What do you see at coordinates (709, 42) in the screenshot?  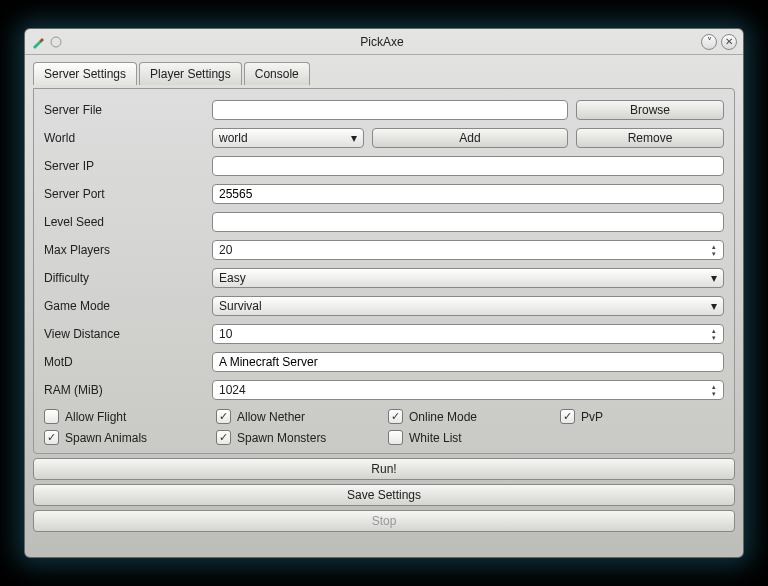 I see `minimize-button: ˅` at bounding box center [709, 42].